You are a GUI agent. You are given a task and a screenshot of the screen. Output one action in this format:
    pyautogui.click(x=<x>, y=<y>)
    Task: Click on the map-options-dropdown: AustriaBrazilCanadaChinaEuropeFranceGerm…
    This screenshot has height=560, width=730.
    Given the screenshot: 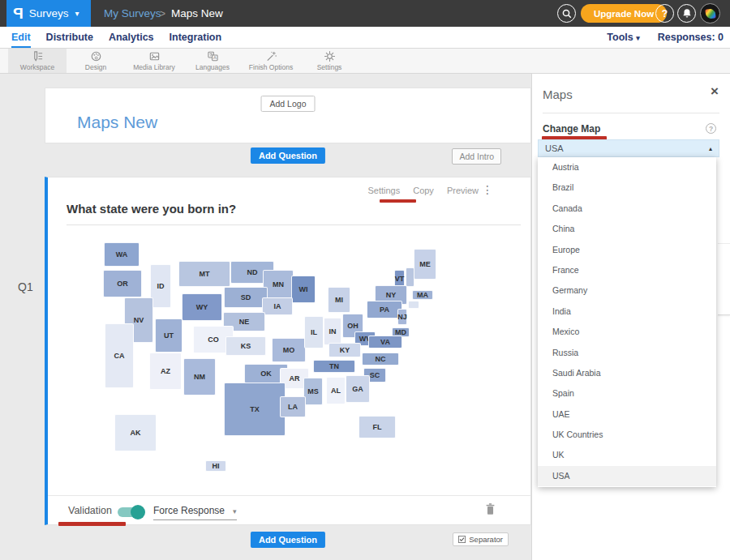 What is the action you would take?
    pyautogui.click(x=627, y=323)
    